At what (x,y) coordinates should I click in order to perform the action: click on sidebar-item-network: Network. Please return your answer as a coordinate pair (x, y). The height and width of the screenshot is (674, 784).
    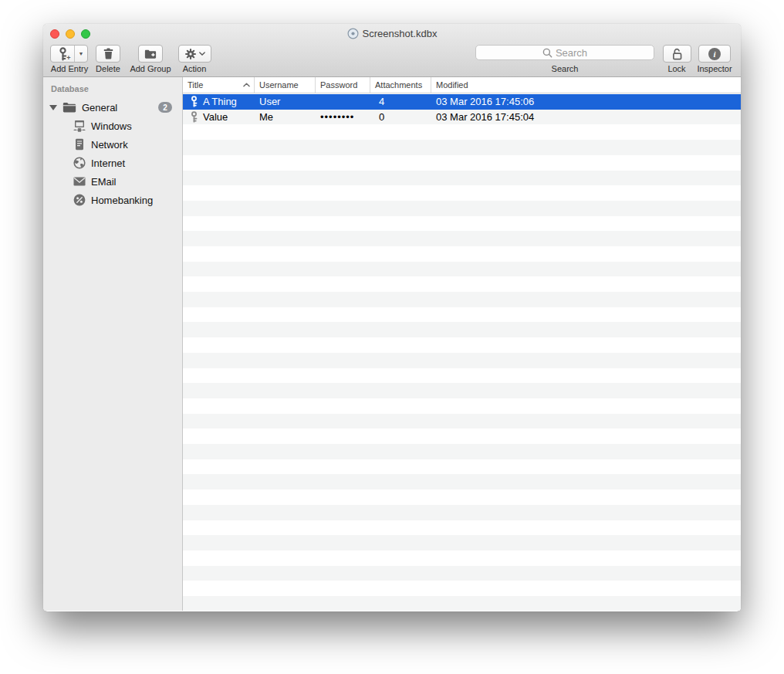
    Looking at the image, I should click on (113, 144).